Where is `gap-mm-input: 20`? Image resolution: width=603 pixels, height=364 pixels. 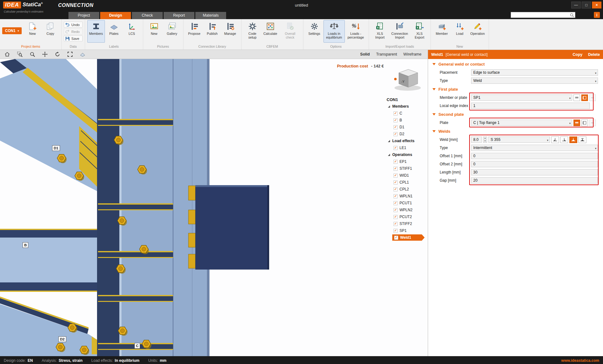
gap-mm-input: 20 is located at coordinates (535, 180).